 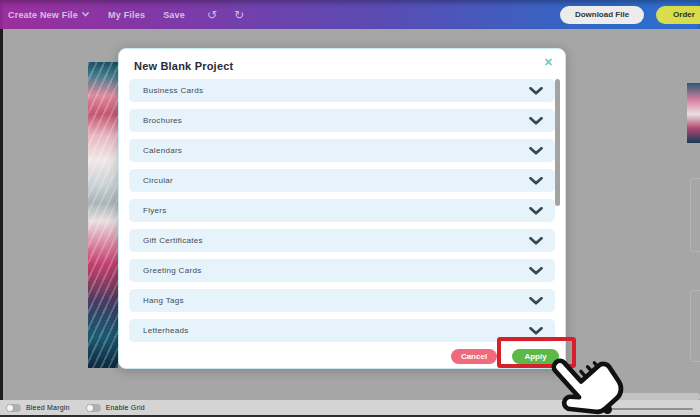 What do you see at coordinates (126, 15) in the screenshot?
I see `my-files-menu: My Files` at bounding box center [126, 15].